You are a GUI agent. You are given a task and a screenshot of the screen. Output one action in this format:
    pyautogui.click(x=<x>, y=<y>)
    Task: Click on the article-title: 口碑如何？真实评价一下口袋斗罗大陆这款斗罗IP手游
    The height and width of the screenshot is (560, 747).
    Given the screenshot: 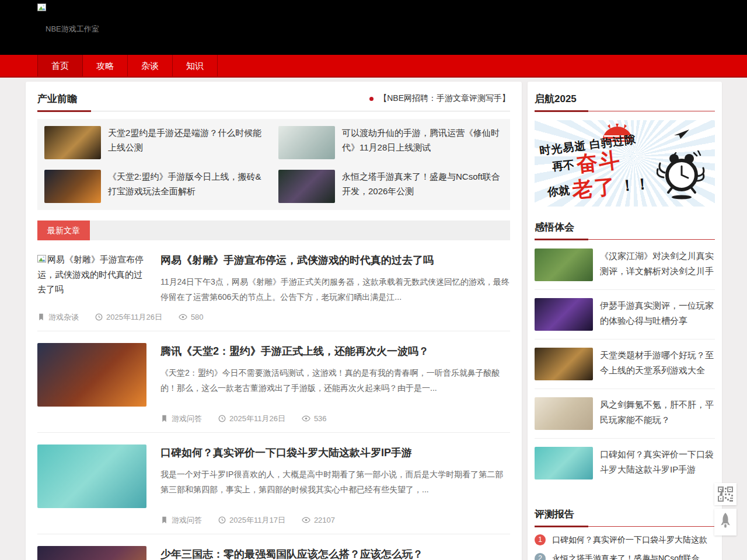 What is the action you would take?
    pyautogui.click(x=335, y=453)
    